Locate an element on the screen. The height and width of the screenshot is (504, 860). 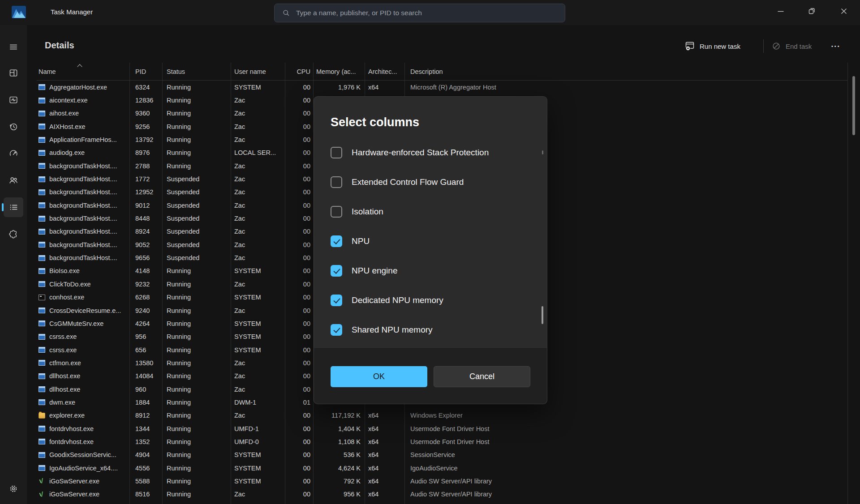
run-new-task-icon is located at coordinates (690, 46).